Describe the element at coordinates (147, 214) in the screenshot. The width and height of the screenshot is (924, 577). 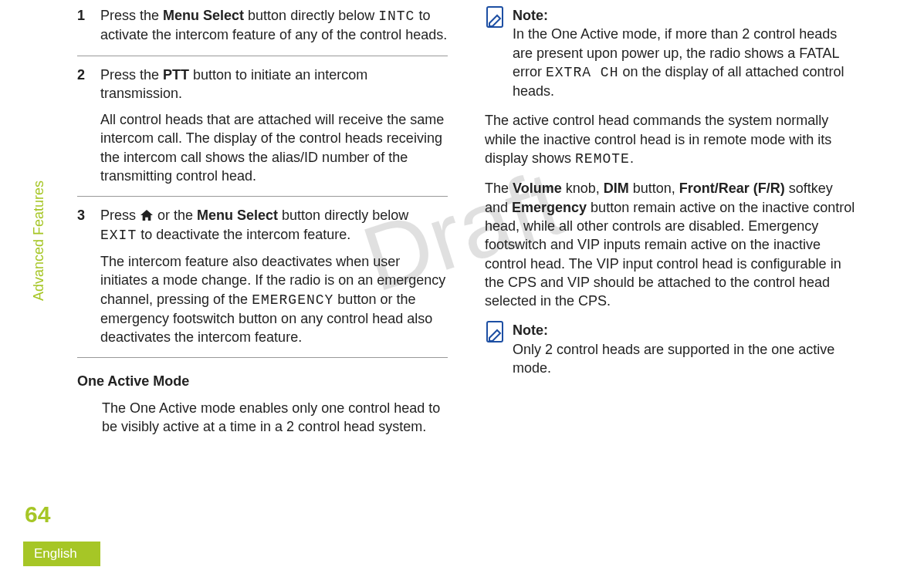
I see `home-icon` at that location.